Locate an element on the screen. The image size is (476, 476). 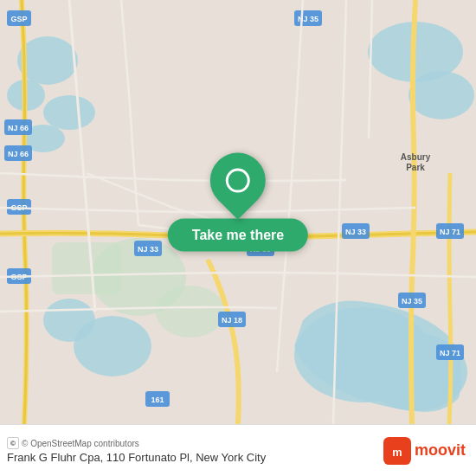
bottom-bar: © © OpenStreetMap contributors Frank G F… is located at coordinates (238, 450).